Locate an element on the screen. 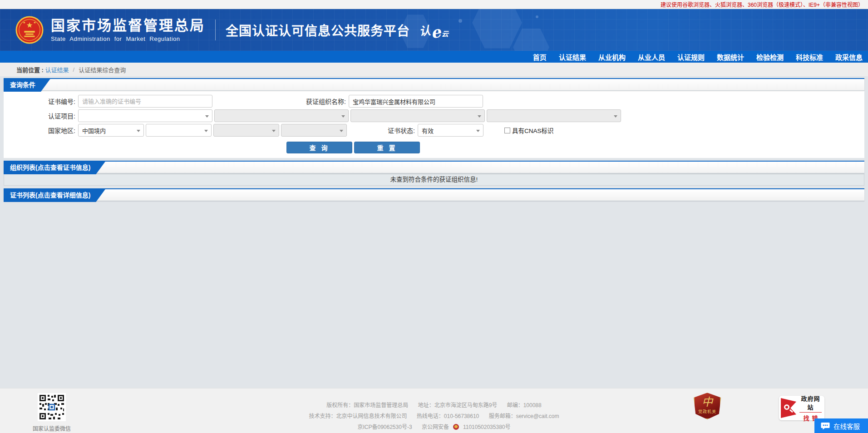  nav-item-cert-rules: 认证规则 is located at coordinates (691, 57).